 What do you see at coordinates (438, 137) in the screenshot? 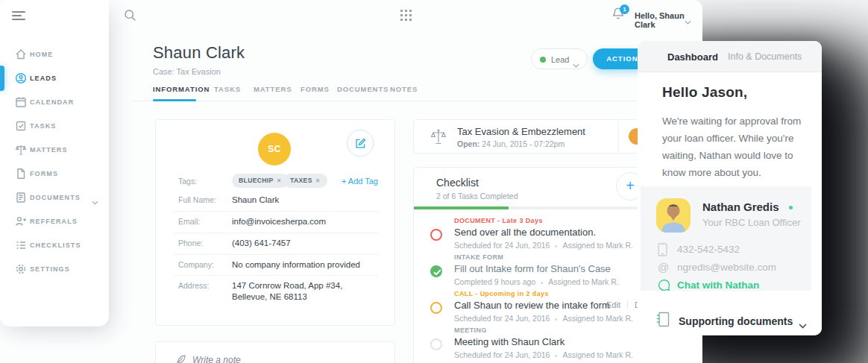
I see `scales-icon` at bounding box center [438, 137].